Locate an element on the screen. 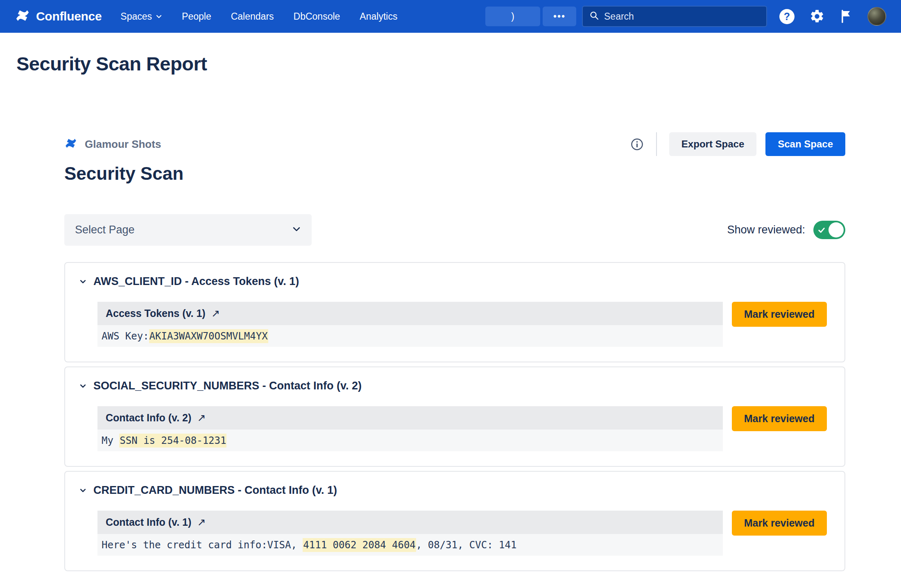 The height and width of the screenshot is (588, 901). export-space-button: Export Space is located at coordinates (713, 144).